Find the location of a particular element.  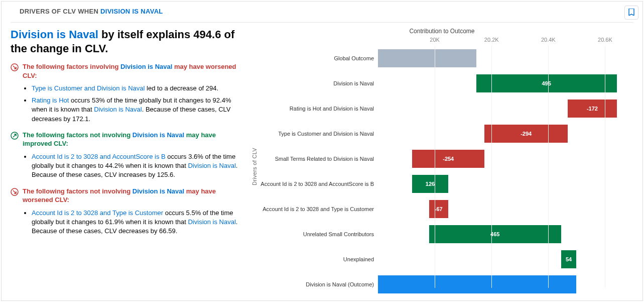

chart-title: Contribution to Outcome is located at coordinates (442, 31).